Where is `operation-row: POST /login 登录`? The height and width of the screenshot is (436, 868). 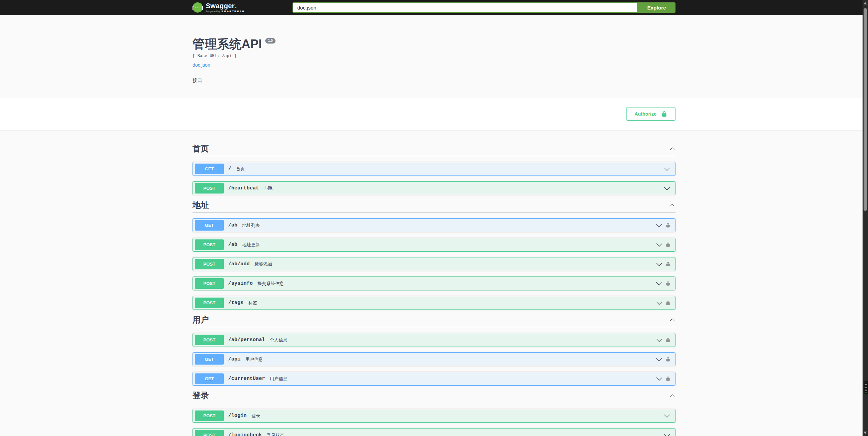 operation-row: POST /login 登录 is located at coordinates (434, 416).